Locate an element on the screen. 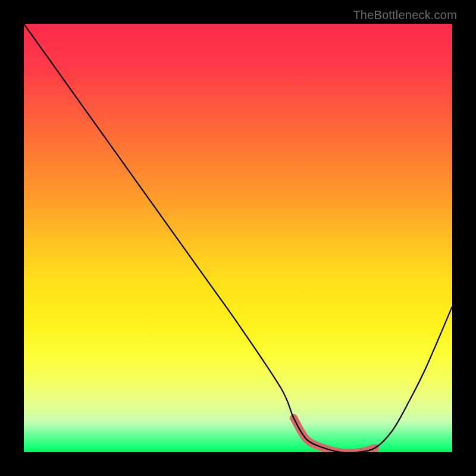 This screenshot has height=476, width=476. attribution-text: TheBottleneck.com is located at coordinates (405, 15).